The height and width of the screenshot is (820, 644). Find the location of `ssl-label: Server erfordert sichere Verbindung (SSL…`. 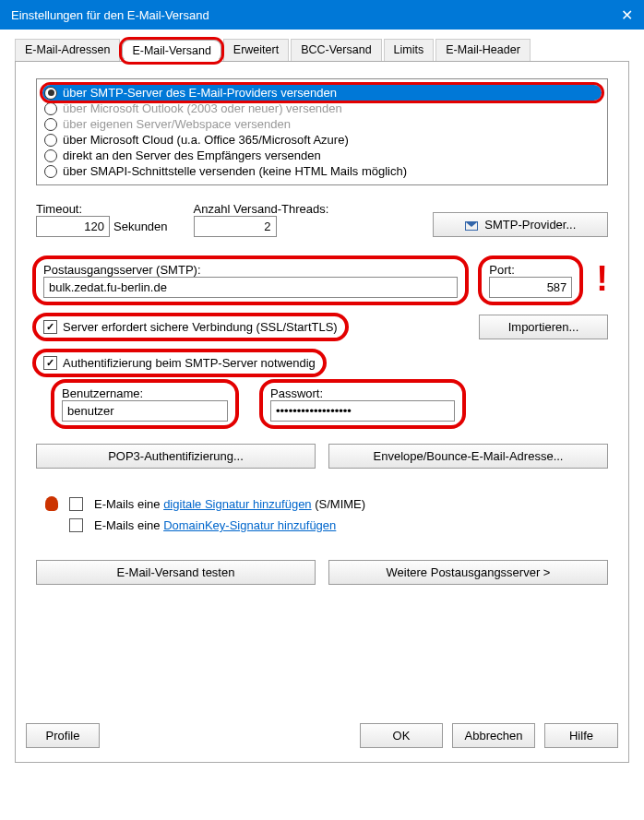

ssl-label: Server erfordert sichere Verbindung (SSL… is located at coordinates (200, 327).